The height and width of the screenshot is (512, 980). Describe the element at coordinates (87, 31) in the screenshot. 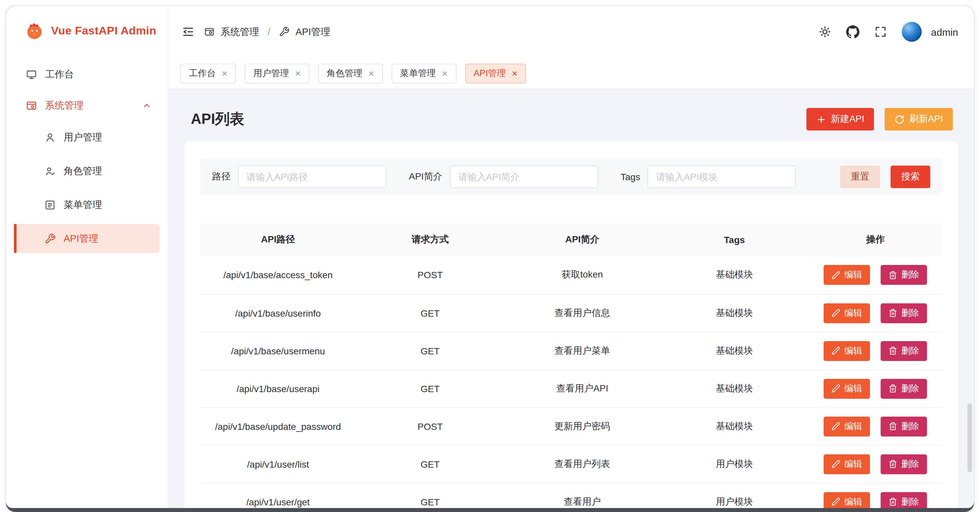

I see `app-logo: Vue FastAPI Admin` at that location.